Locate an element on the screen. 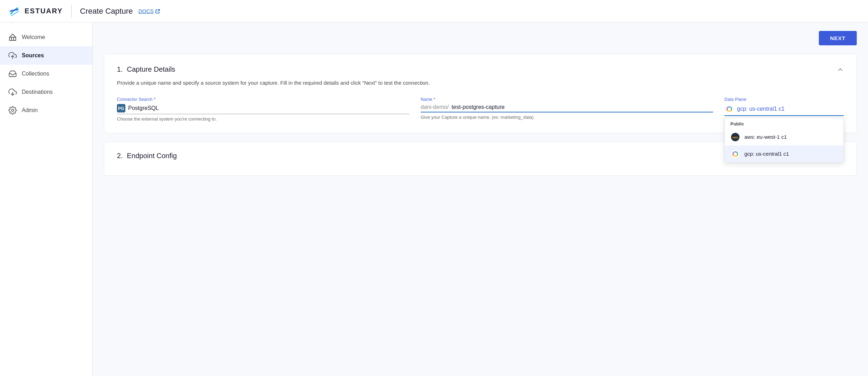  name-input-row: dani-demo/ test-postgres-capture is located at coordinates (567, 108).